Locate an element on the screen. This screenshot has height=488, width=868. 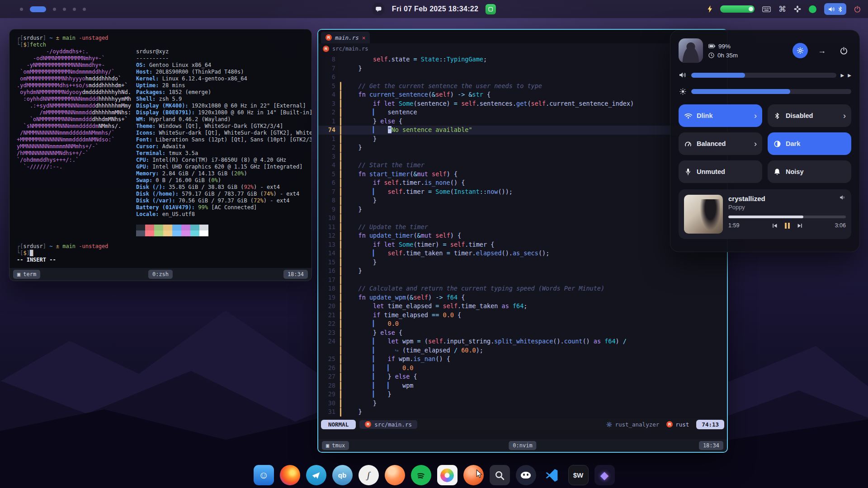
line-number: 27 is located at coordinates (329, 377).